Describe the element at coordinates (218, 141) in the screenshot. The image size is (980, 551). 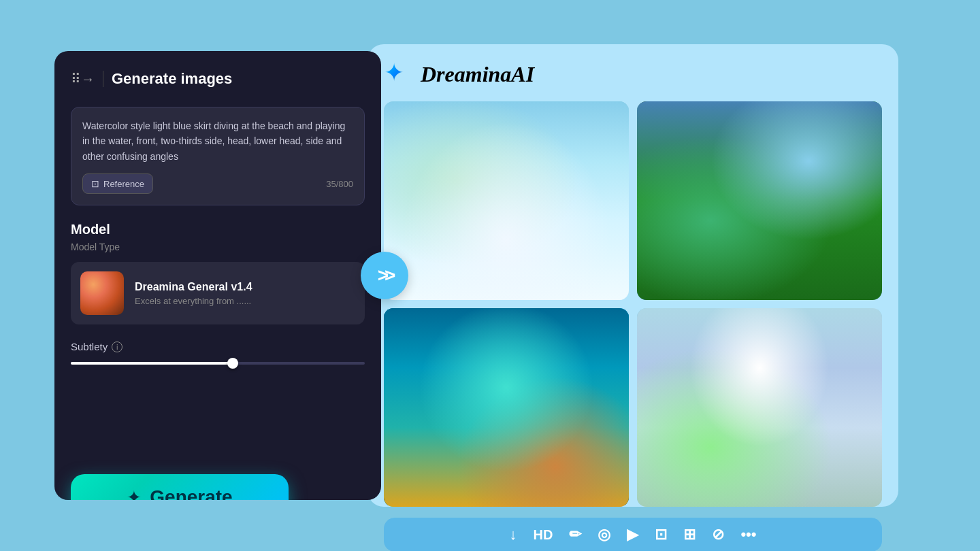
I see `prompt-text: Watercolor style light blue skirt diving…` at that location.